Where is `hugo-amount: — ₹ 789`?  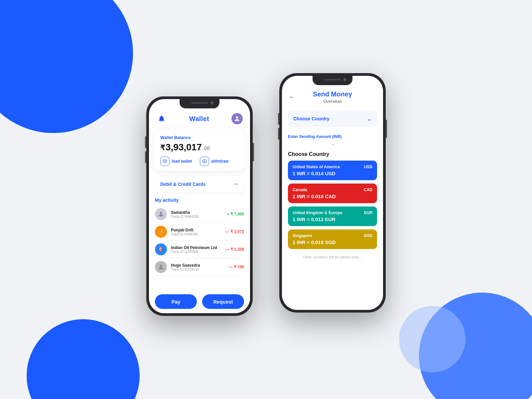
hugo-amount: — ₹ 789 is located at coordinates (236, 267).